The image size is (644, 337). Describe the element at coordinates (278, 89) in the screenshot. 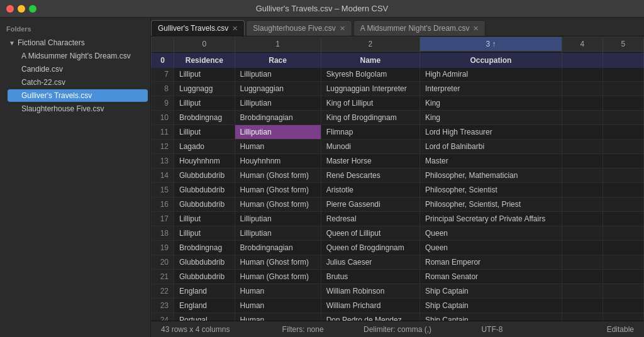

I see `cell-race: Luggnaggian` at that location.